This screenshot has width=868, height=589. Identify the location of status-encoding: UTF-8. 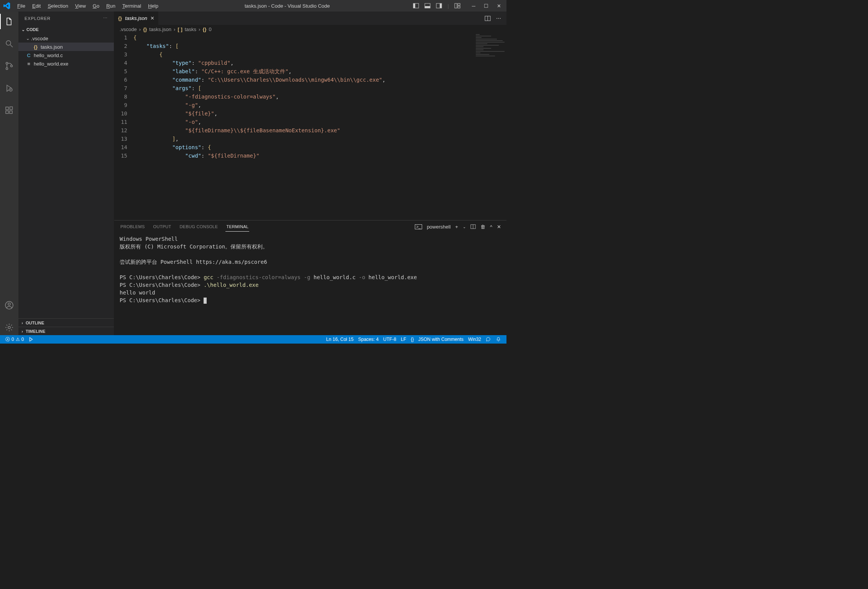
(390, 339).